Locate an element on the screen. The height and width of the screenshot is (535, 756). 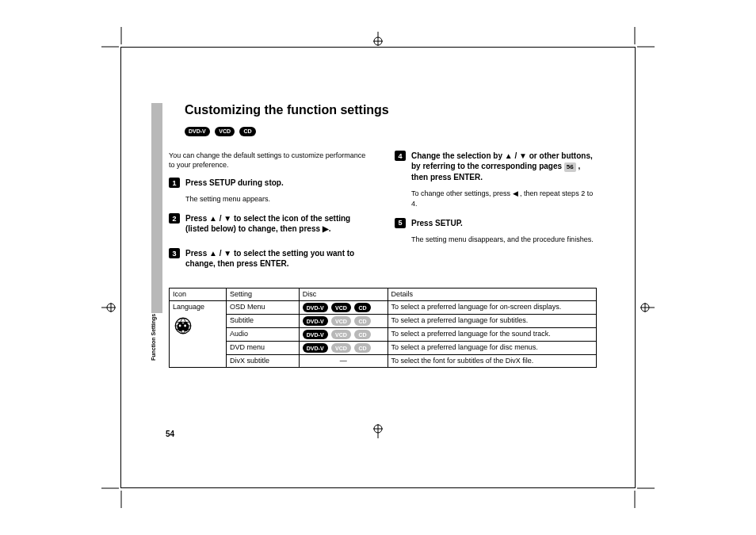
th-icon: Icon is located at coordinates (198, 295).